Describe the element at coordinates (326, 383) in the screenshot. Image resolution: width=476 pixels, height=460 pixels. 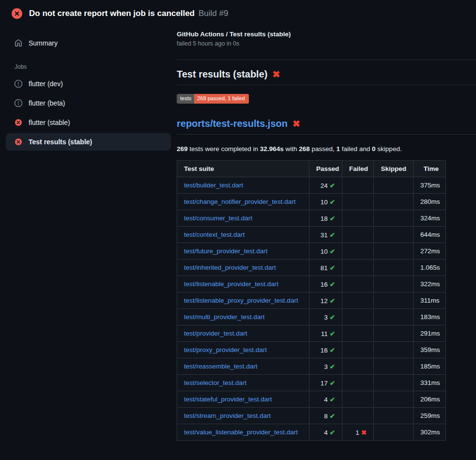
I see `passed-cell: 17✔` at that location.